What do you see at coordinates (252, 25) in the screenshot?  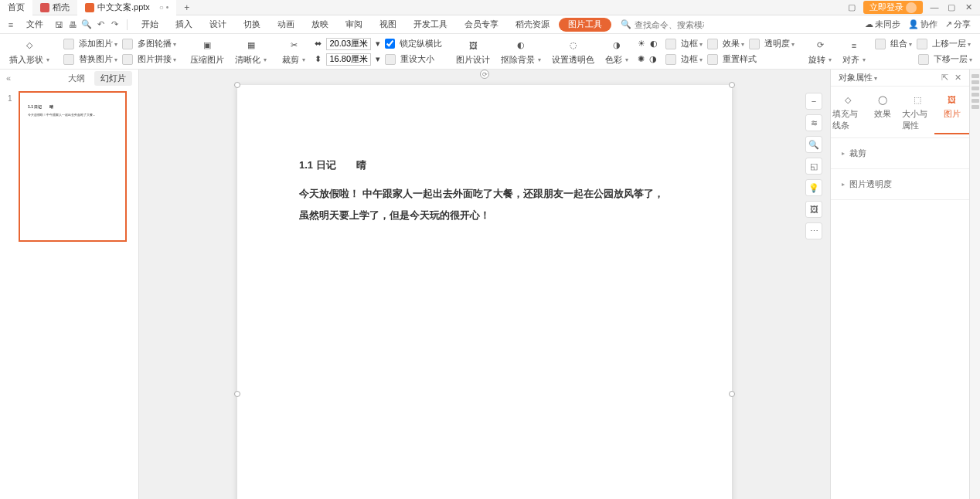 I see `menu-transition: 切换` at bounding box center [252, 25].